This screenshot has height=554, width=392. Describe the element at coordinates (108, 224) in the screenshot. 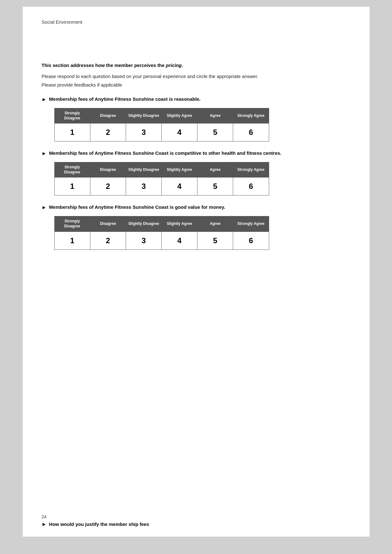

I see `col-header-3-2: Disagree` at that location.